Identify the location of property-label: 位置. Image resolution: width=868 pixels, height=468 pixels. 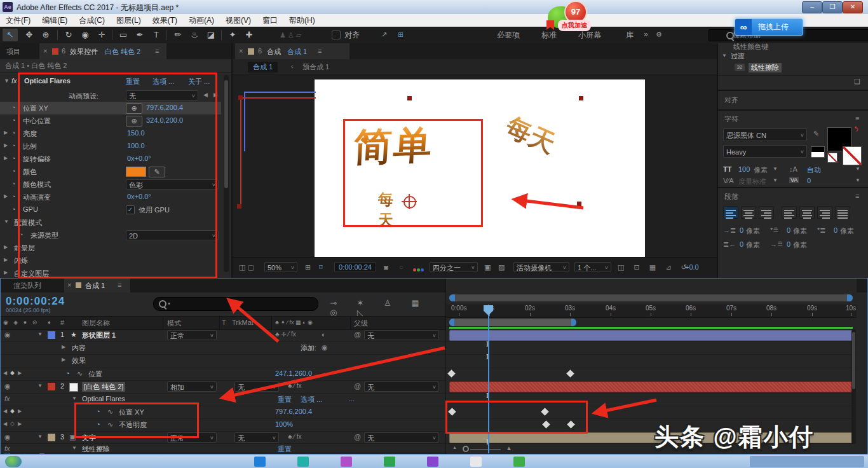
(95, 374).